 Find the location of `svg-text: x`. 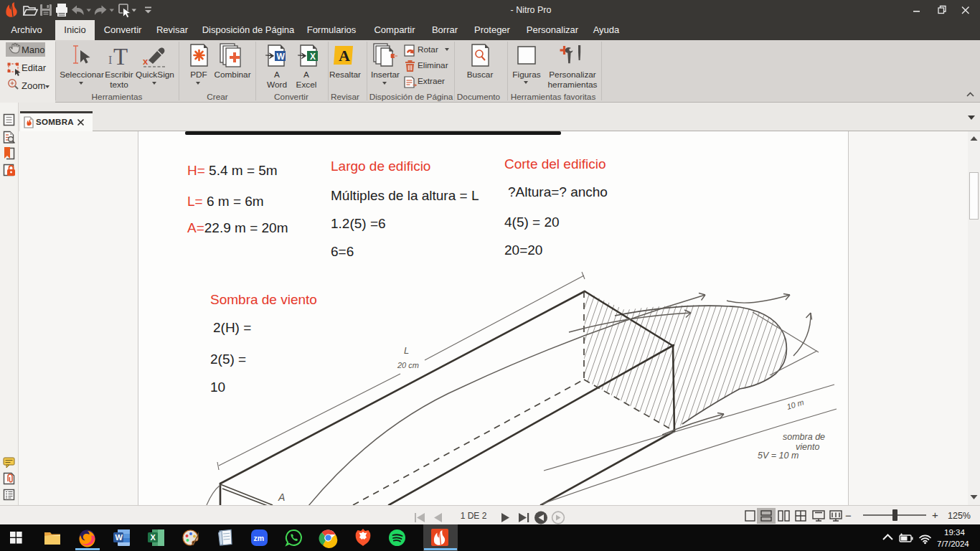

svg-text: x is located at coordinates (146, 62).